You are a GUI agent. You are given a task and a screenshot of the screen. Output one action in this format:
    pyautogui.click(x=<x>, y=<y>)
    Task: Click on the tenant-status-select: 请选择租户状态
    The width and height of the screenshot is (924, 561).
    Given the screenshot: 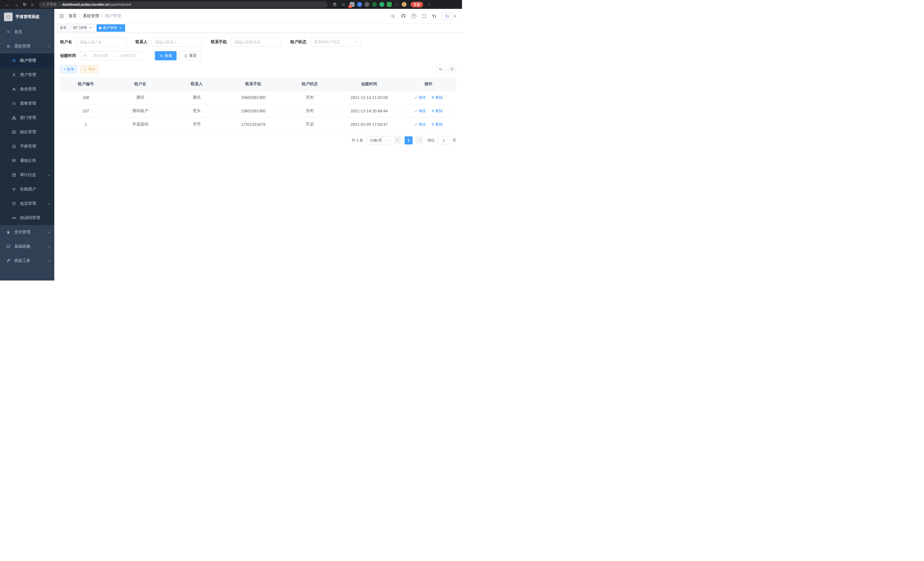 What is the action you would take?
    pyautogui.click(x=336, y=42)
    